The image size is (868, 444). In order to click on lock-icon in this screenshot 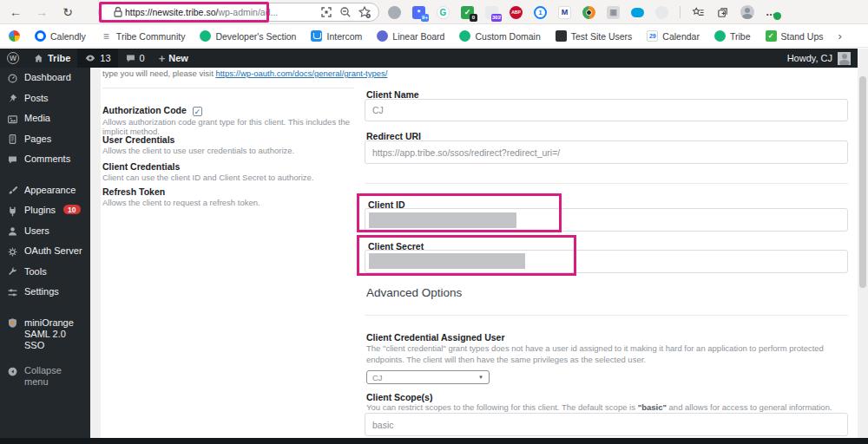, I will do `click(118, 12)`.